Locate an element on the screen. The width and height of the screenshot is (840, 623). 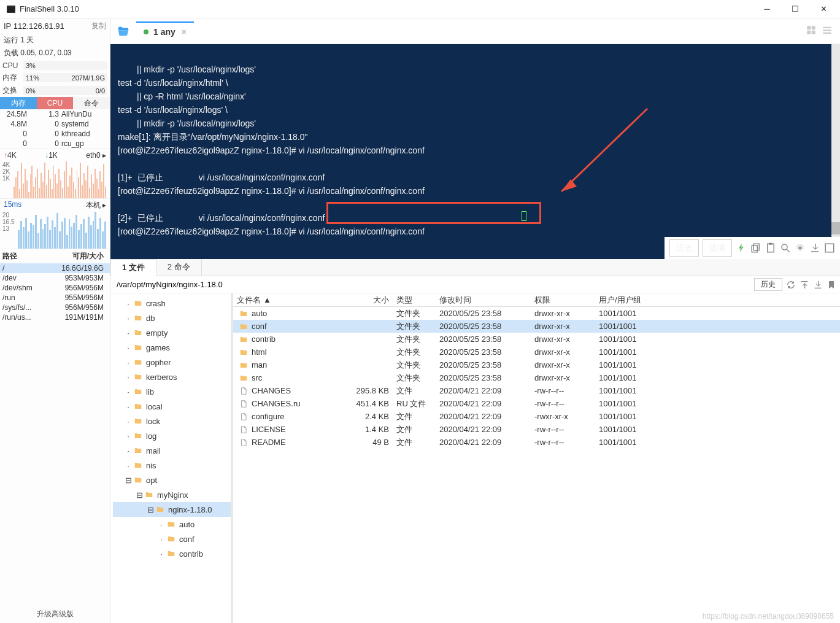
net-upload-value: 4K is located at coordinates (12, 155).